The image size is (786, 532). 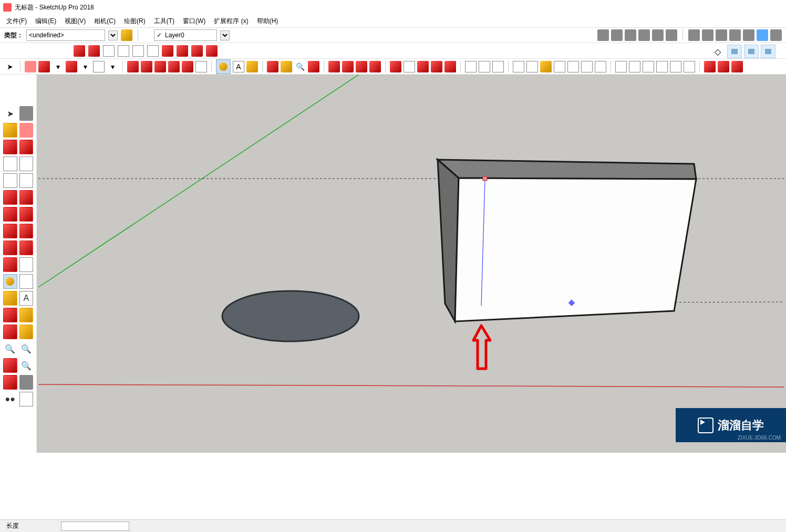 What do you see at coordinates (300, 67) in the screenshot?
I see `zoom-icon: 🔍` at bounding box center [300, 67].